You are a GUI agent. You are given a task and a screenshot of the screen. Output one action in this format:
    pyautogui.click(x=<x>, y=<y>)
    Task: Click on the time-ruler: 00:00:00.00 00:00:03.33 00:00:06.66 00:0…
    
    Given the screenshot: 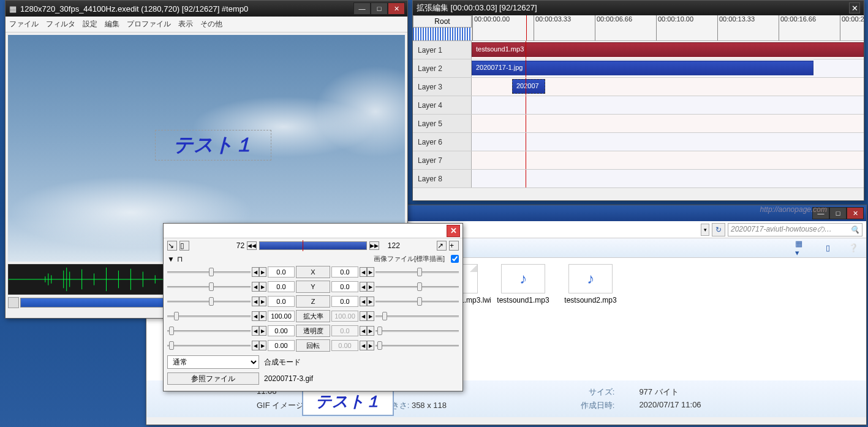 What is the action you would take?
    pyautogui.click(x=668, y=28)
    